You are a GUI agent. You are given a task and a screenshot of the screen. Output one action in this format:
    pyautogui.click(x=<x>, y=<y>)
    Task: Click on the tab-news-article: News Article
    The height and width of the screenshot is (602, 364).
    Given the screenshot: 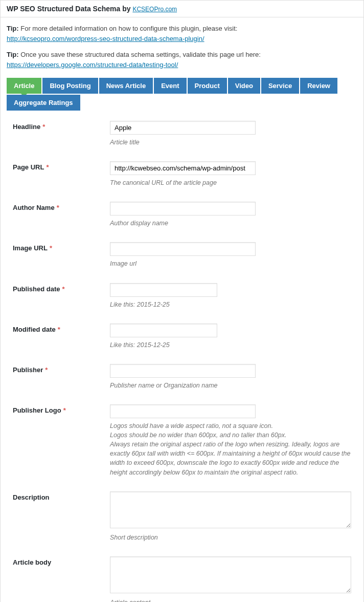 What is the action you would take?
    pyautogui.click(x=126, y=86)
    